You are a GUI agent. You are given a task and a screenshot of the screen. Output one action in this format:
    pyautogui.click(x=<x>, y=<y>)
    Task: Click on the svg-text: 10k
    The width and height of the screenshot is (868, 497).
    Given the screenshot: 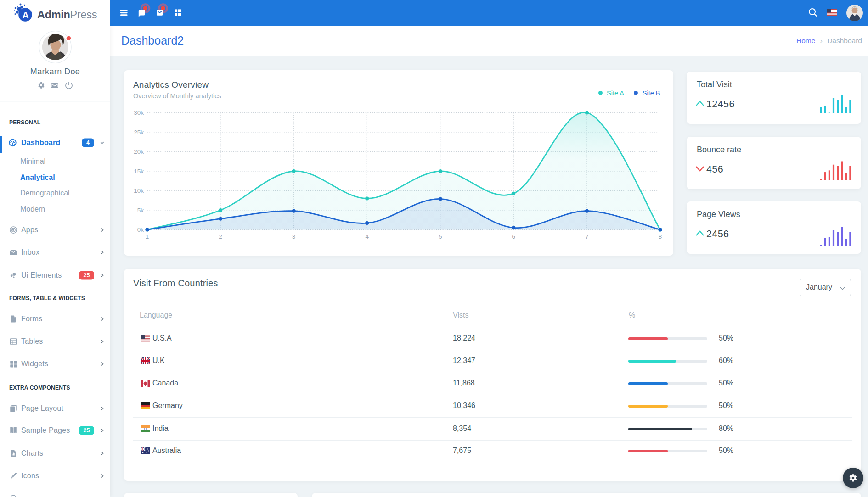 What is the action you would take?
    pyautogui.click(x=139, y=191)
    